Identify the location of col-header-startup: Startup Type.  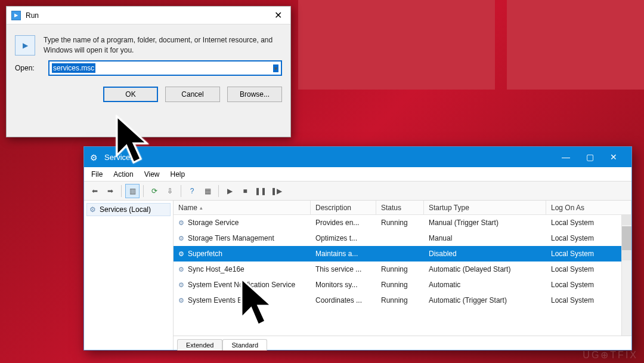
(485, 208).